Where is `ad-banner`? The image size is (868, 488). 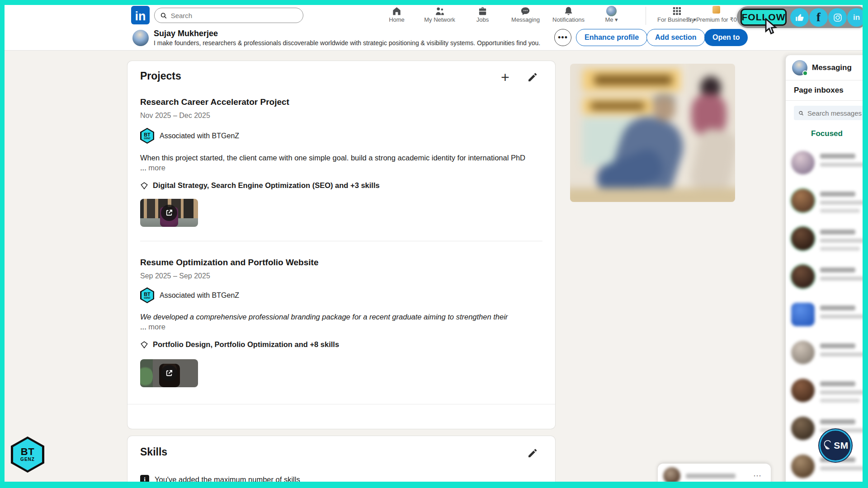 ad-banner is located at coordinates (653, 133).